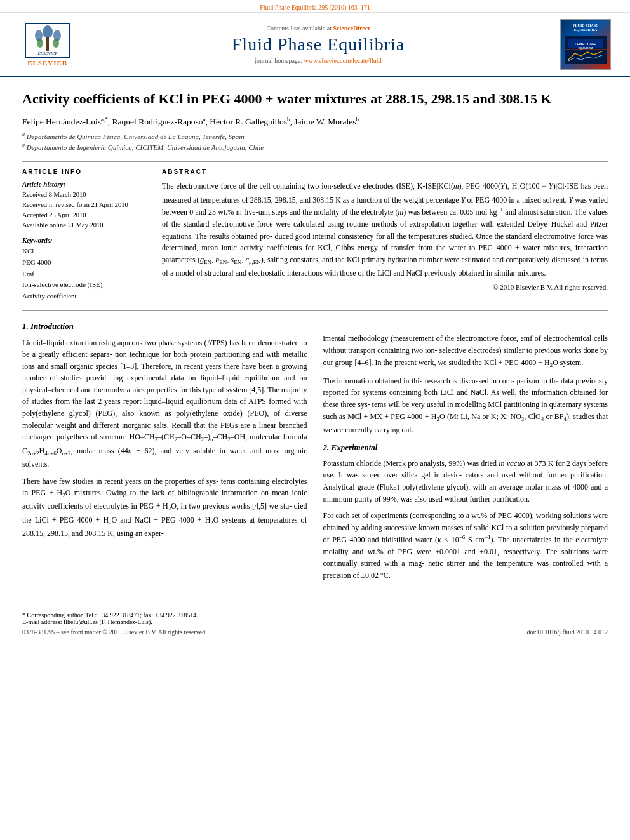  What do you see at coordinates (315, 8) in the screenshot?
I see `journal-reference: Fluid Phase Equilibria 295 (2010) 163–17…` at bounding box center [315, 8].